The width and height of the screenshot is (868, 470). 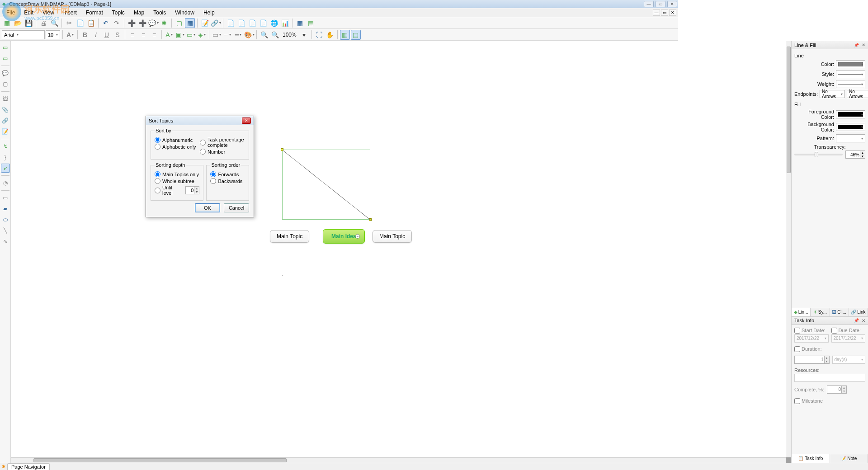 What do you see at coordinates (11, 13) in the screenshot?
I see `menu-file: File` at bounding box center [11, 13].